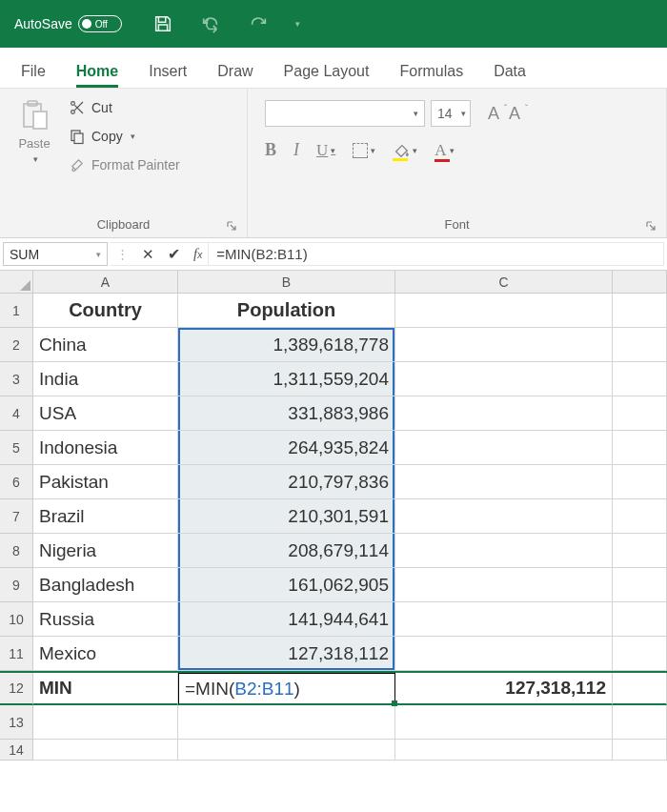 Image resolution: width=667 pixels, height=812 pixels. Describe the element at coordinates (287, 551) in the screenshot. I see `cell: 208,679,114` at that location.